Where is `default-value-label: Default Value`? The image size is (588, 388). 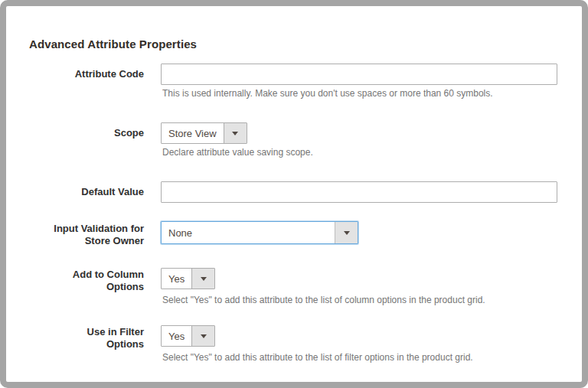
default-value-label: Default Value is located at coordinates (75, 192).